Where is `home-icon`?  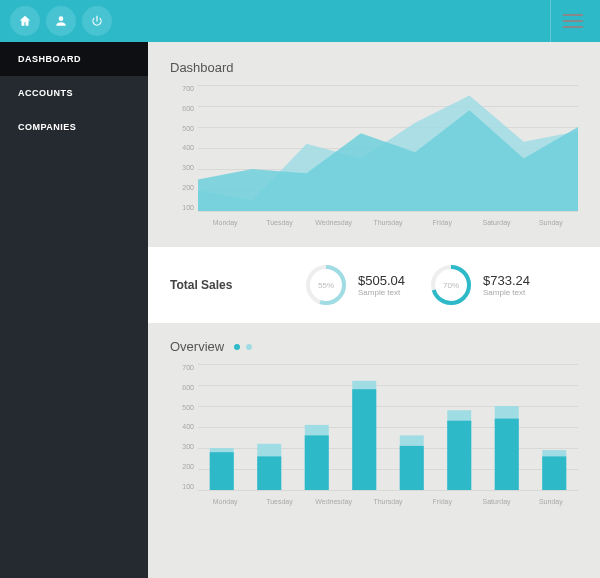
home-icon is located at coordinates (25, 21).